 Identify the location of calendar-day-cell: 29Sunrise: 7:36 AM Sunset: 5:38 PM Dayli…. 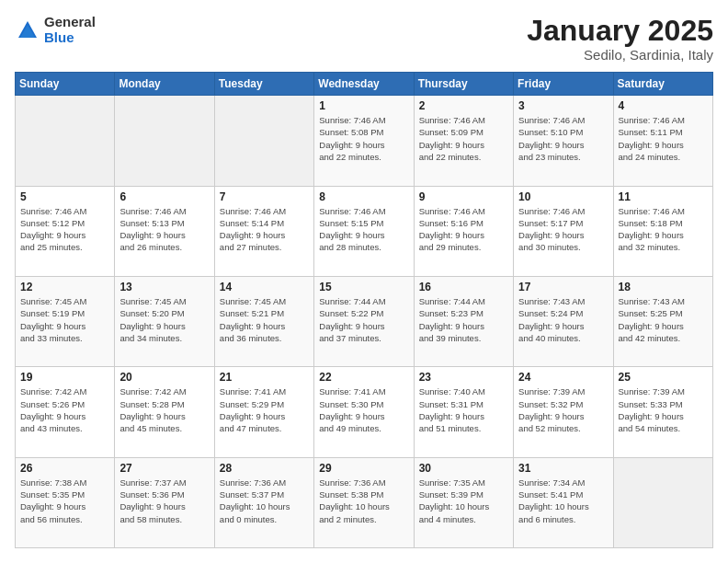
(364, 502).